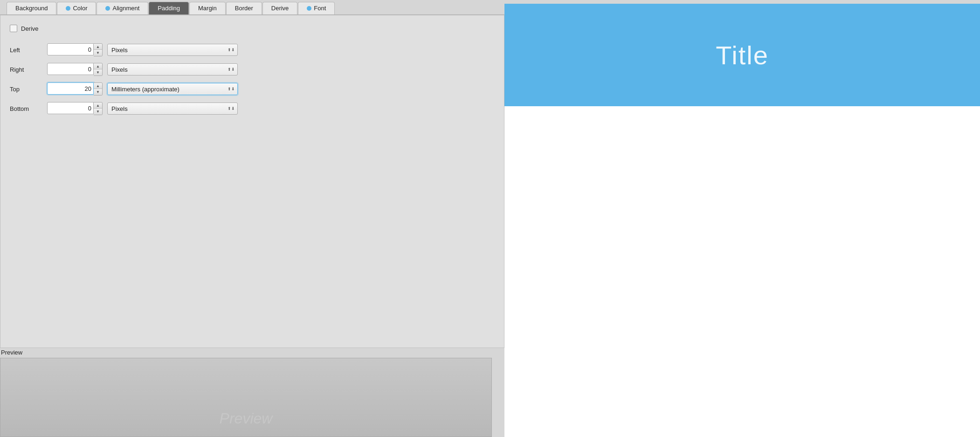  I want to click on right-top-bar, so click(742, 2).